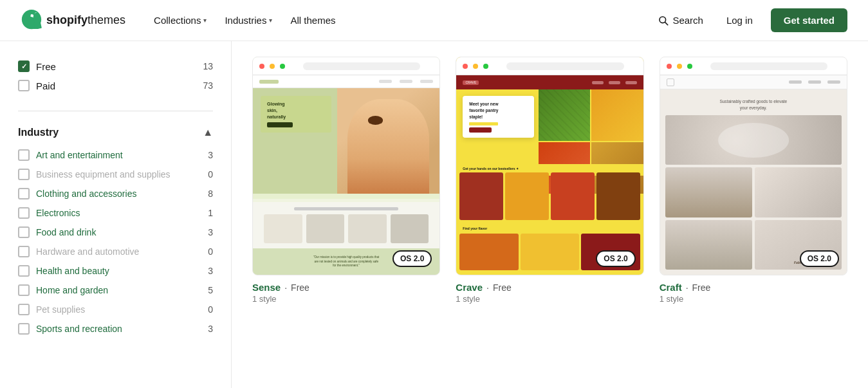 This screenshot has width=868, height=388. I want to click on free-count: 13, so click(208, 66).